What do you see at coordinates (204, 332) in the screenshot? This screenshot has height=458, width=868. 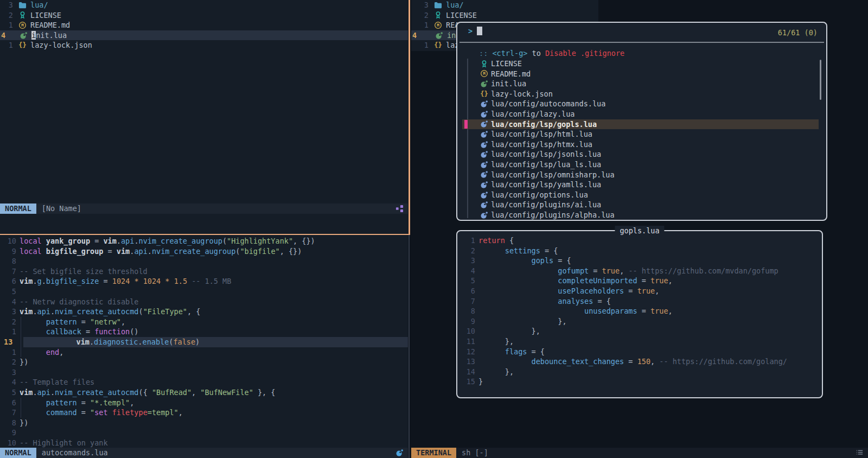 I see `code-line: 1 callback = function()` at bounding box center [204, 332].